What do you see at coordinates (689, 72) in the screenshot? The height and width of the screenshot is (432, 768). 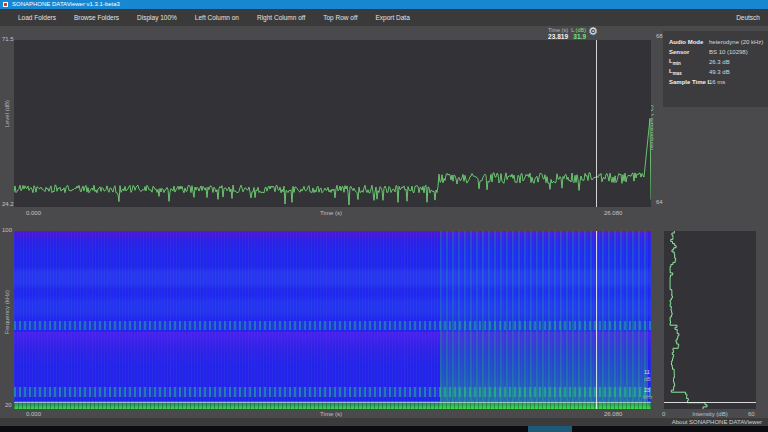 I see `info-label: Lmax` at bounding box center [689, 72].